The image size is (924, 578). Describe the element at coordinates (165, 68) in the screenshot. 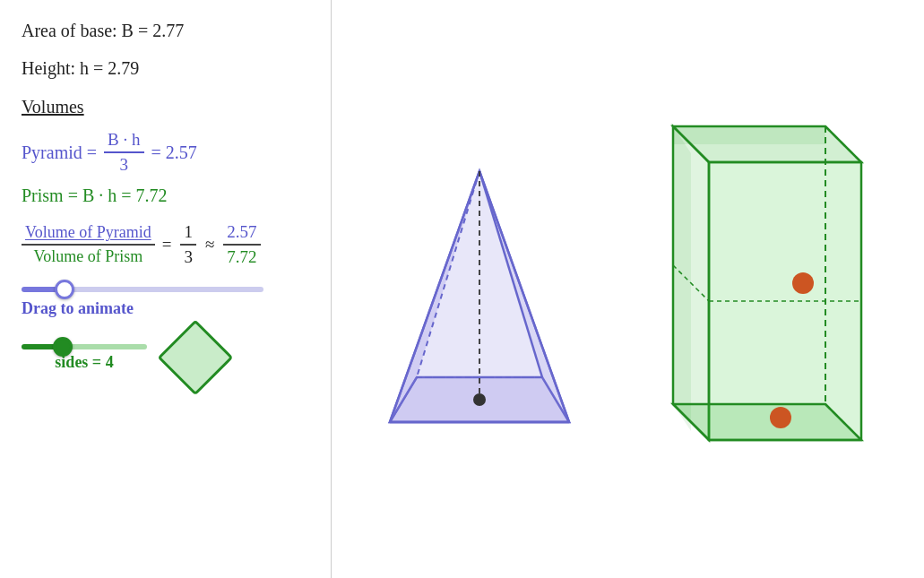

I see `height-label: Height: h = 2.79` at that location.